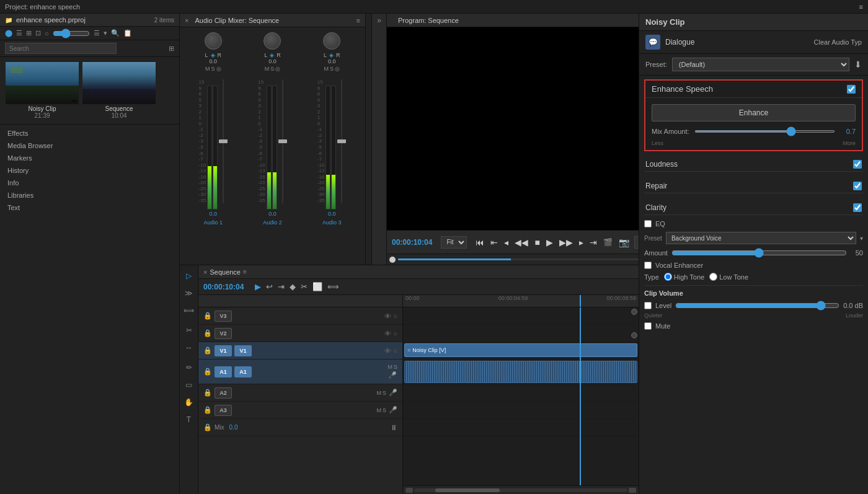 The height and width of the screenshot is (494, 868). Describe the element at coordinates (189, 330) in the screenshot. I see `razor-tool: ✂` at that location.